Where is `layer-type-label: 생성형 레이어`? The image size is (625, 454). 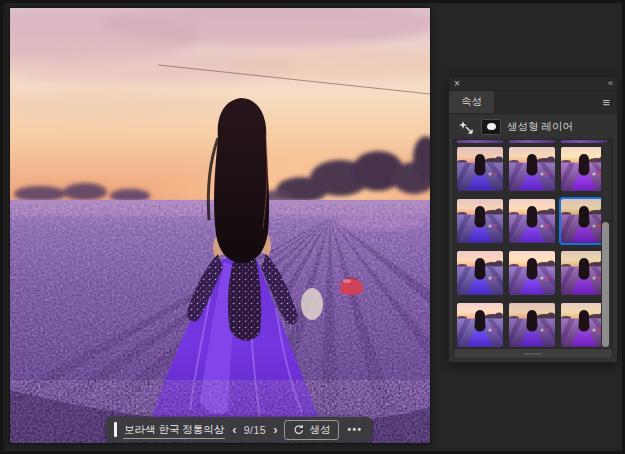 layer-type-label: 생성형 레이어 is located at coordinates (540, 127).